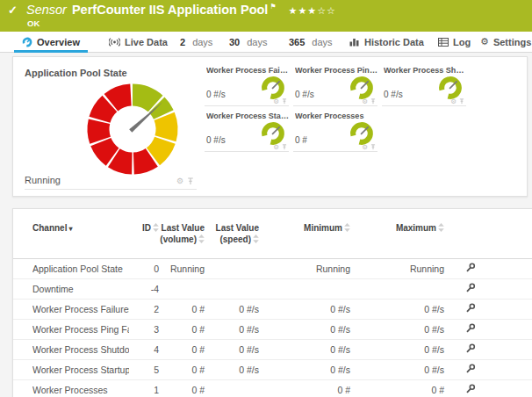 The height and width of the screenshot is (397, 532). I want to click on mini-gauge-panel: Worker Process Ping Failures0 #/s⚙, so click(335, 86).